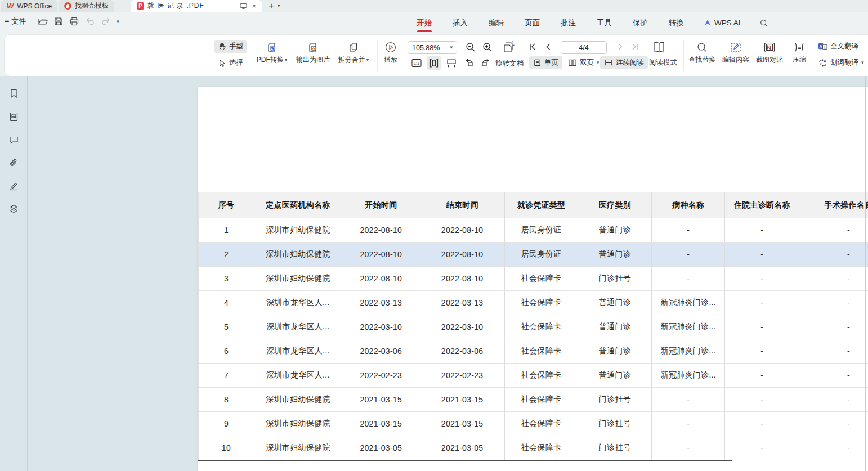 The width and height of the screenshot is (868, 471). Describe the element at coordinates (548, 47) in the screenshot. I see `prev-page-icon` at that location.